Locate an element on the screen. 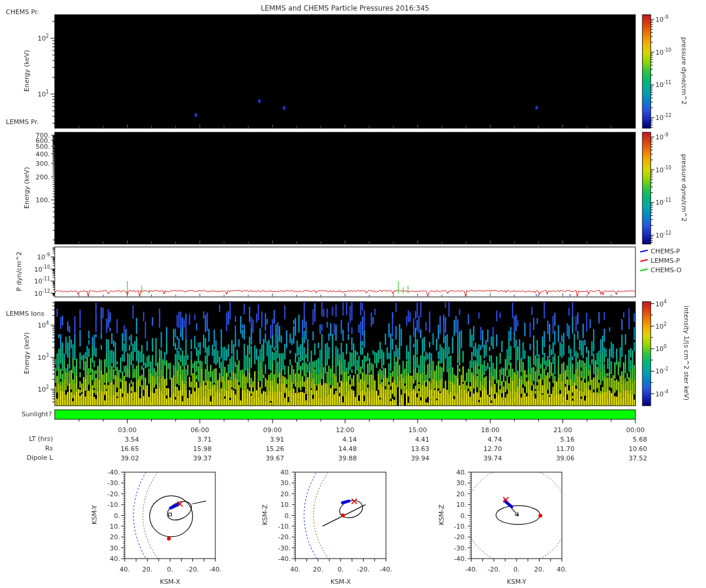 The height and width of the screenshot is (588, 706). time-tick-label: 12:00 is located at coordinates (345, 430).